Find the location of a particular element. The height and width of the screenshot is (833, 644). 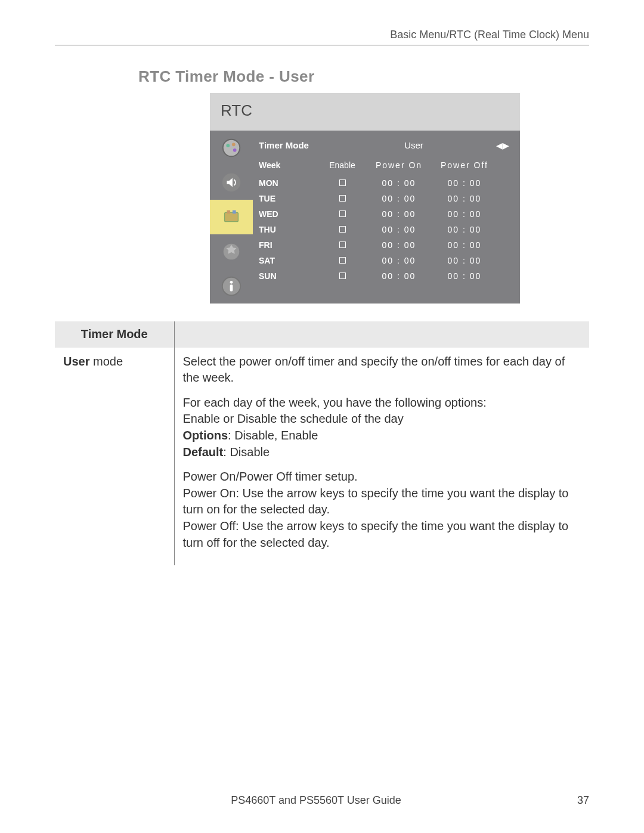

desc-p1: Select the power on/off timer and specif… is located at coordinates (382, 370).